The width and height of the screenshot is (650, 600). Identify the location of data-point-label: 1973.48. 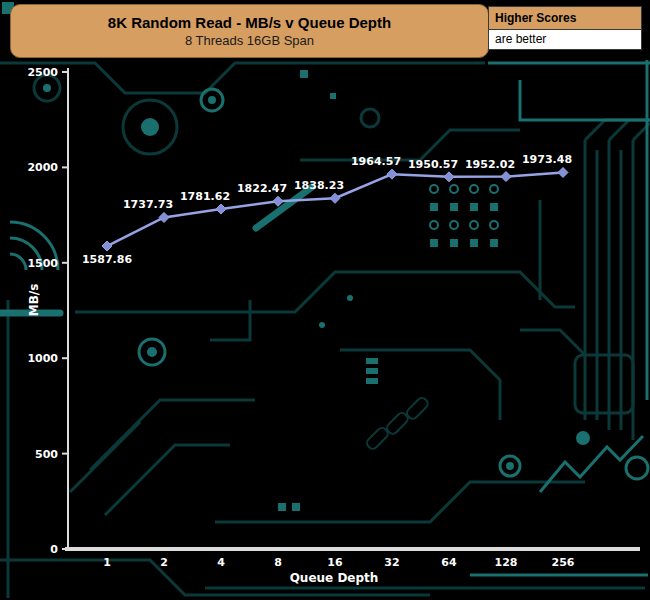
(547, 160).